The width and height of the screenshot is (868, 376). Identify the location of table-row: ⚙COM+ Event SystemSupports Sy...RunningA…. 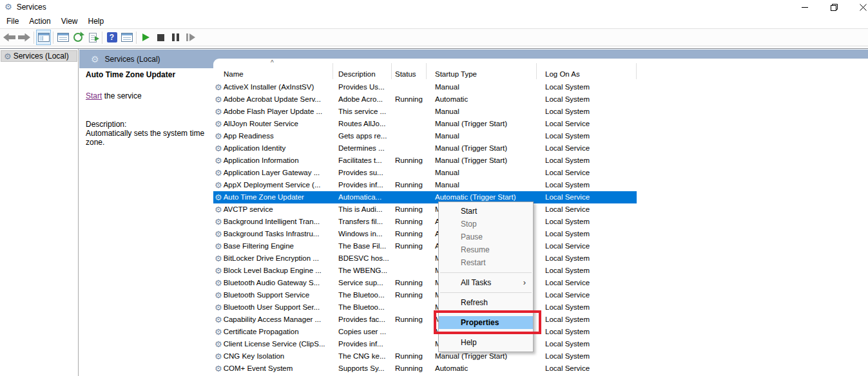
(425, 368).